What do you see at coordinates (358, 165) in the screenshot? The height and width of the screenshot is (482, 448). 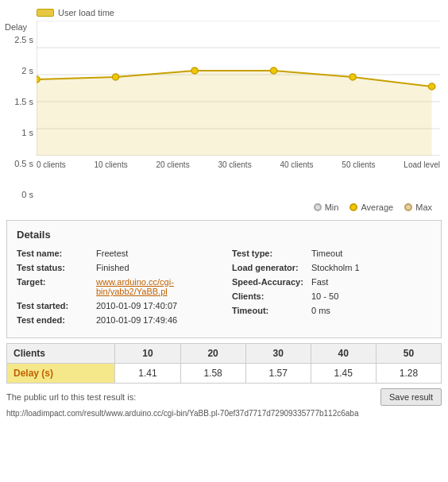 I see `x-label-50: 50 clients` at bounding box center [358, 165].